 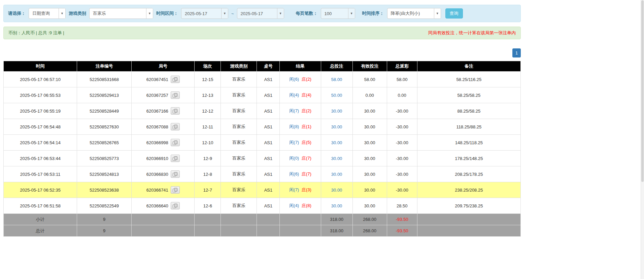 I want to click on col-header-valid-bet: 有效投注, so click(x=370, y=67).